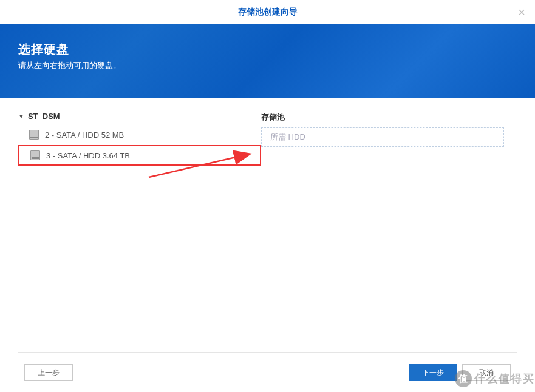 This screenshot has height=392, width=535. I want to click on tree-root-node: ▼ ST_DSM, so click(140, 117).